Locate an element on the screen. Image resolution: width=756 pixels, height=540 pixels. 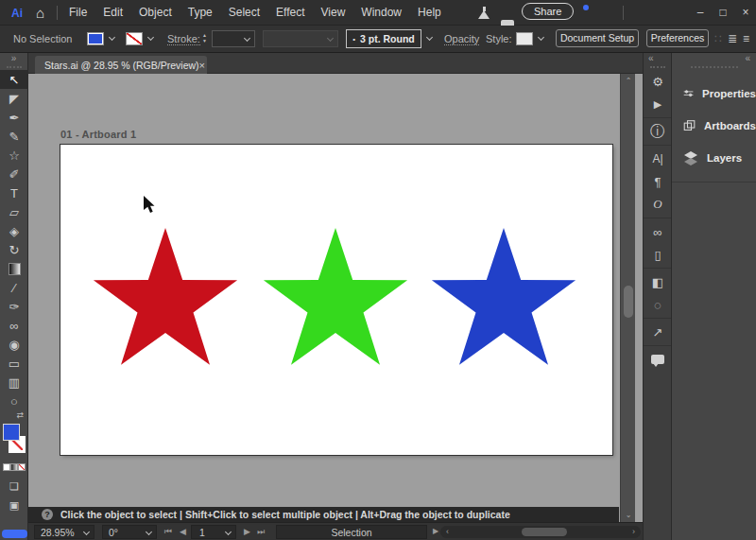
scroll-up-icon: ⌃ is located at coordinates (628, 81).